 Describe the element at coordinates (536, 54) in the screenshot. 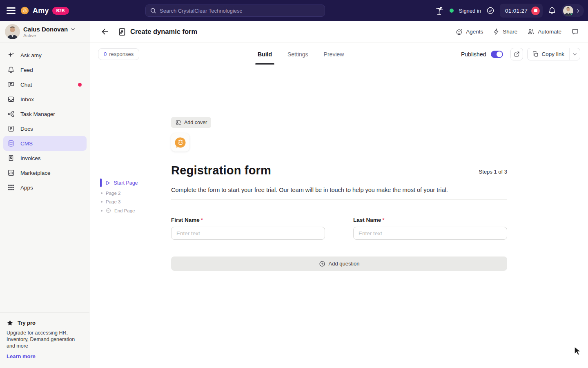

I see `copy-icon` at that location.